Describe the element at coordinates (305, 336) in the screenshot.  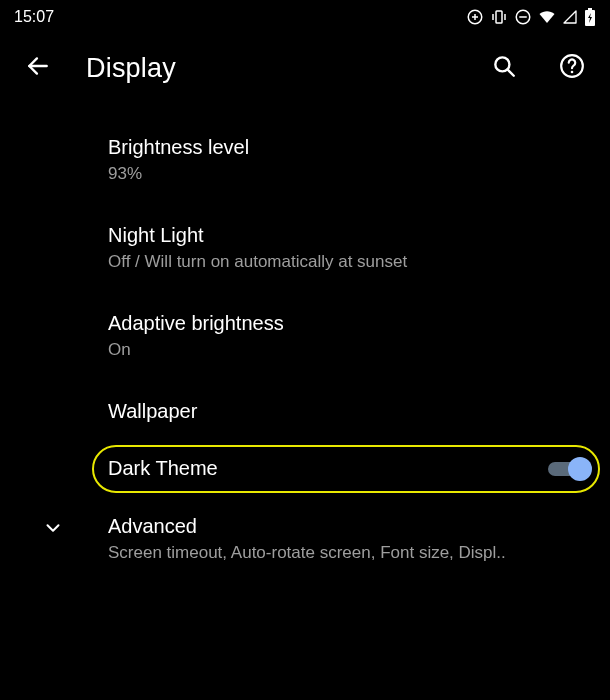
I see `setting-adaptive-brightness: Adaptive brightness On` at that location.